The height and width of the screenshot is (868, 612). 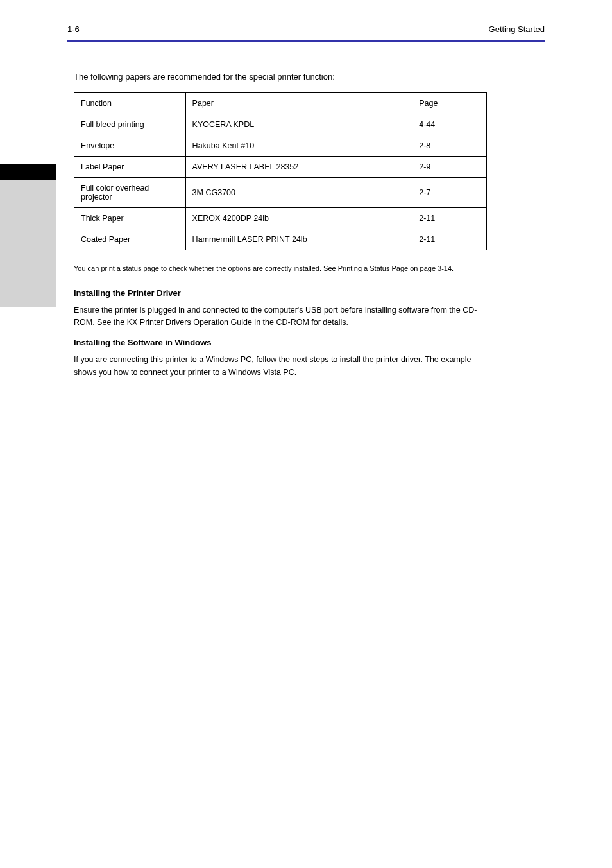 I want to click on table-row: Coated Paper Hammermill LASER PRINT 24lb…, so click(x=281, y=239).